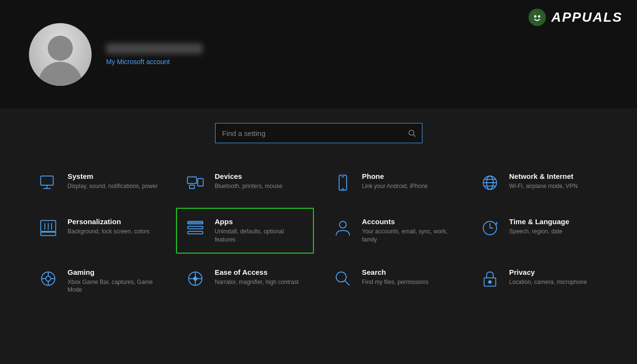  What do you see at coordinates (539, 282) in the screenshot?
I see `setting-item-privacy: Privacy Location, camera, microphone` at bounding box center [539, 282].